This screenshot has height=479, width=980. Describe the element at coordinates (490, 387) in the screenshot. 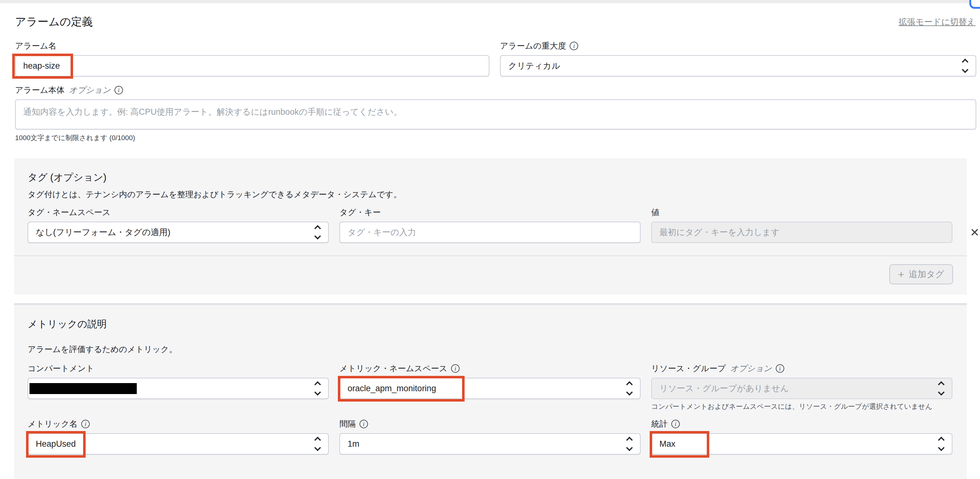

I see `metric-row-1: コンパートメント メトリック・ネームスペース i oracle_apm_moni…` at that location.